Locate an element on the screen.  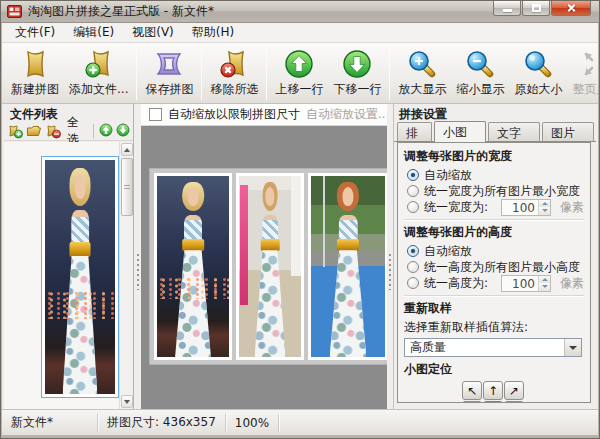
file-list is located at coordinates (68, 276).